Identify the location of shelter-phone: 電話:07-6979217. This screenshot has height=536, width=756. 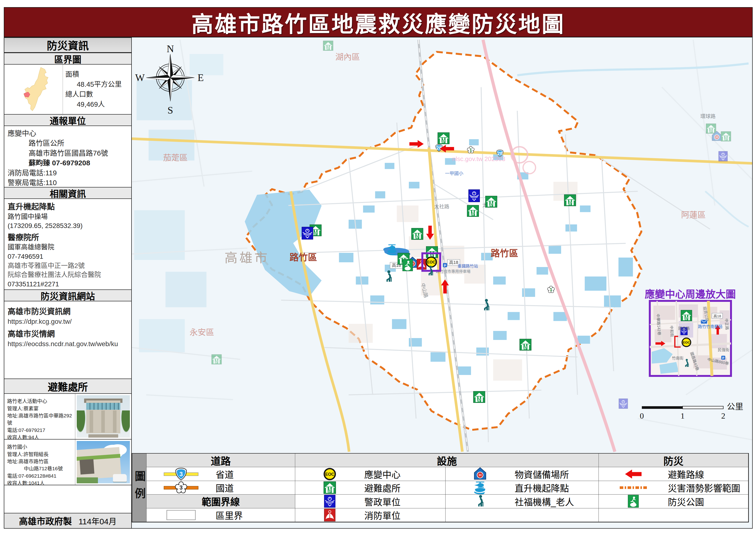
(40, 430).